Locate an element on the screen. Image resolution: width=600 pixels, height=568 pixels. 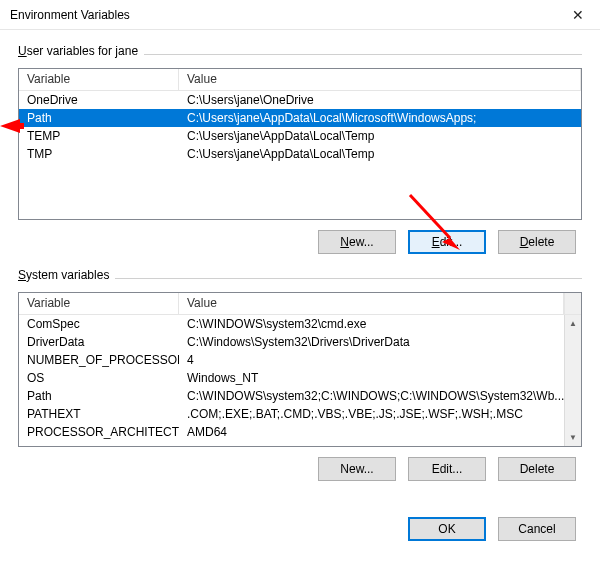
user-variables-heading: User variables for jane is located at coordinates (300, 53).